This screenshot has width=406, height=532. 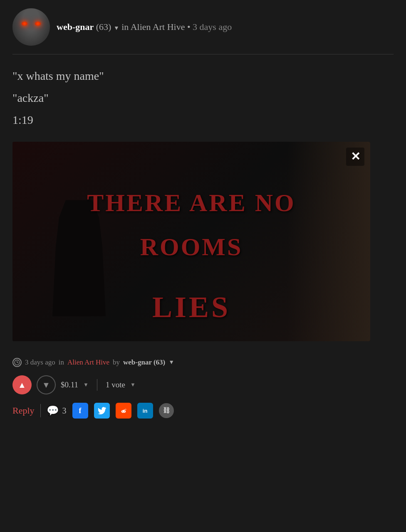 I want to click on post-header: web-gnar (63) ▼ in Alien Art Hive • 3 da…, so click(x=203, y=32).